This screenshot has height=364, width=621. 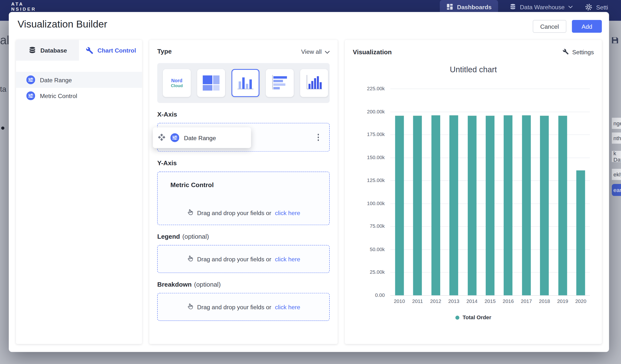 What do you see at coordinates (376, 135) in the screenshot?
I see `y-axis-tick-label: 175.00k` at bounding box center [376, 135].